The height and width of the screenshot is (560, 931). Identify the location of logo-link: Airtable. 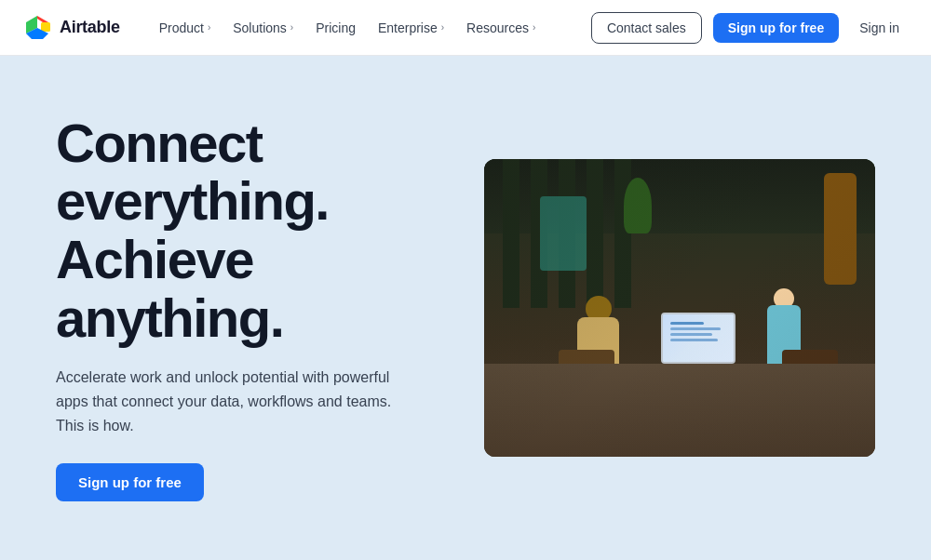
(71, 28).